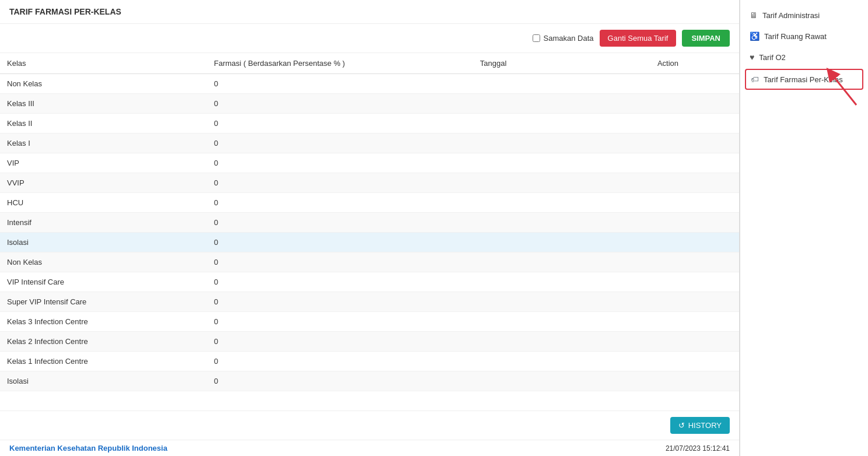  Describe the element at coordinates (638, 38) in the screenshot. I see `ganti-semua-tarif-button: Ganti Semua Tarif` at that location.